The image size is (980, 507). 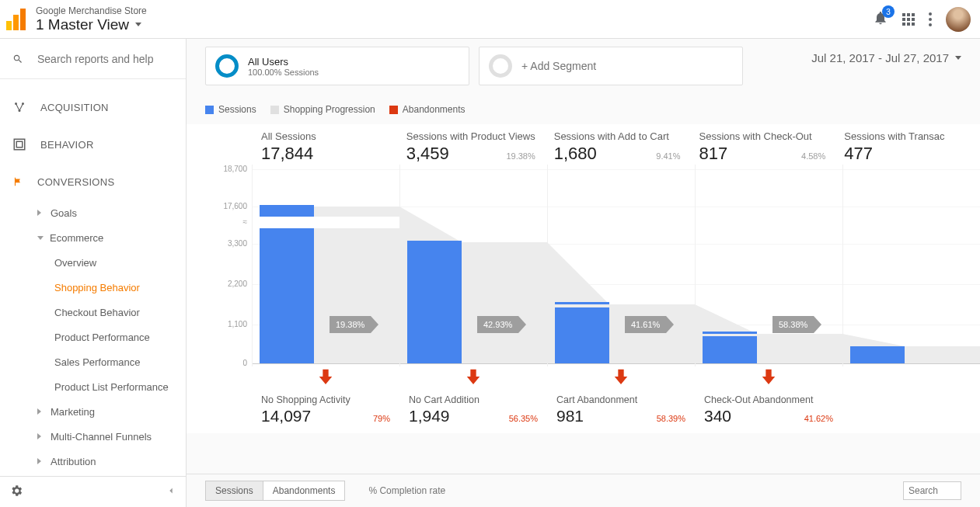 I want to click on abandon-cart: Cart Abandonment 98158.39%, so click(x=621, y=410).